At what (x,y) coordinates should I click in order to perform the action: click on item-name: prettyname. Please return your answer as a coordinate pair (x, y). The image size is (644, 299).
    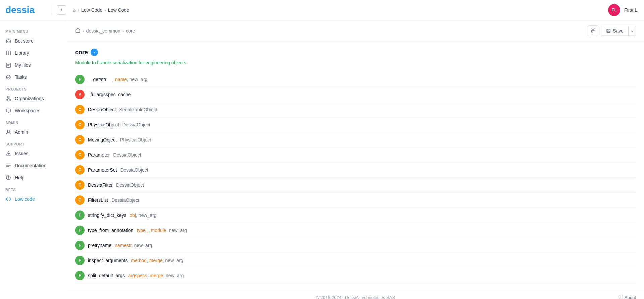
    Looking at the image, I should click on (100, 245).